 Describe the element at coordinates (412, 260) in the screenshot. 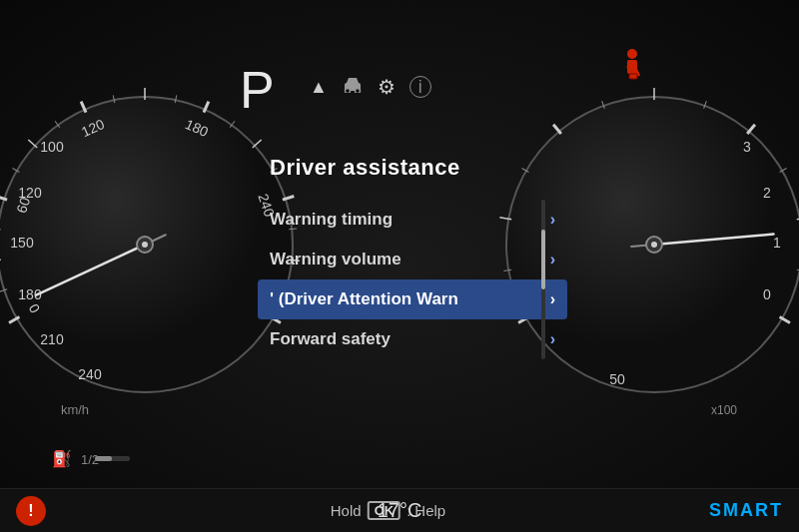

I see `menu-item-warning-volume: Warning volume ›` at that location.